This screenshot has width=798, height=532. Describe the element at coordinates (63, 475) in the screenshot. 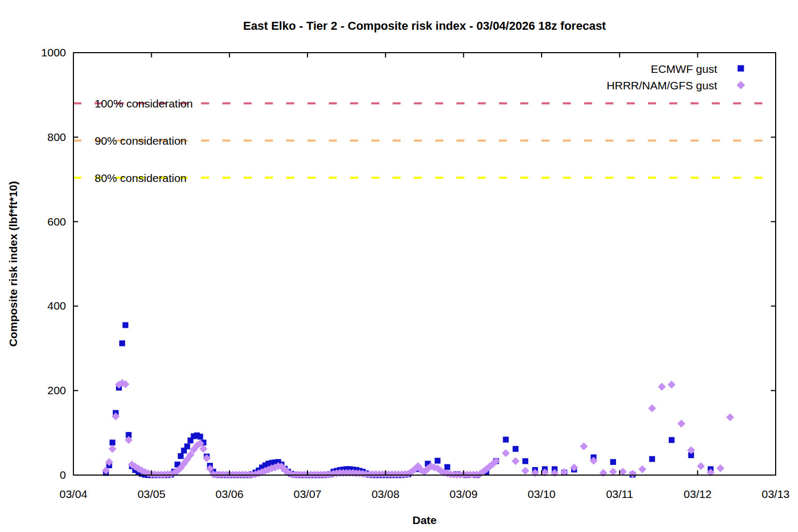

I see `y-tick-label: 0` at that location.